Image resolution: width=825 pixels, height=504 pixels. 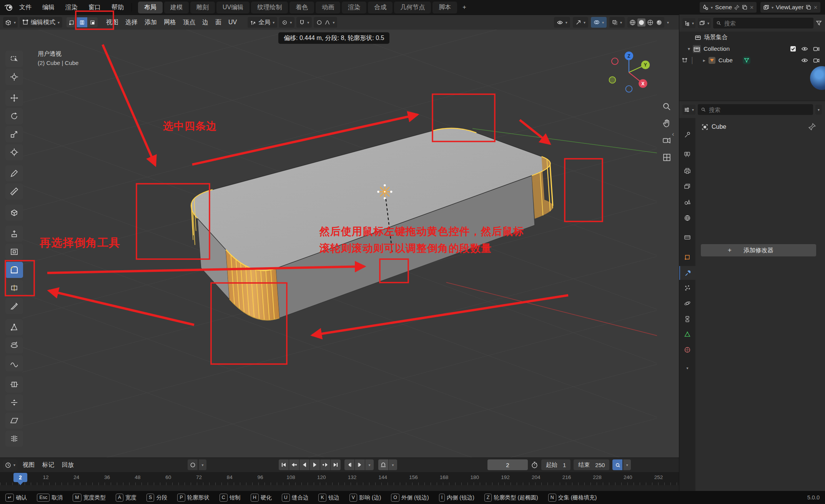 I want to click on viewport-menu-item: 视图, so click(x=112, y=22).